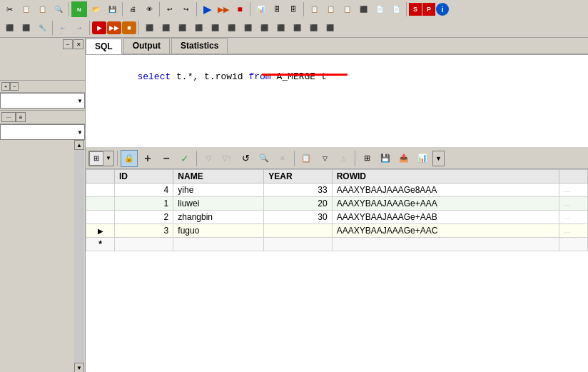 This screenshot has height=372, width=588. Describe the element at coordinates (313, 28) in the screenshot. I see `t2-19-btn: ⬛` at that location.